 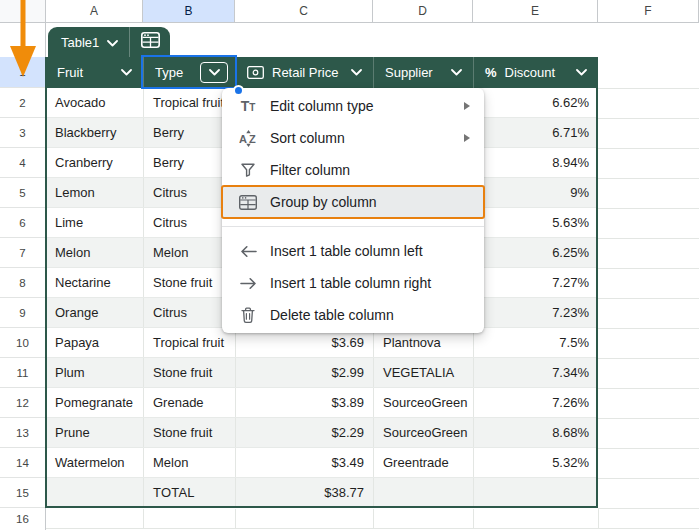 What do you see at coordinates (536, 12) in the screenshot?
I see `column-header-E: E` at bounding box center [536, 12].